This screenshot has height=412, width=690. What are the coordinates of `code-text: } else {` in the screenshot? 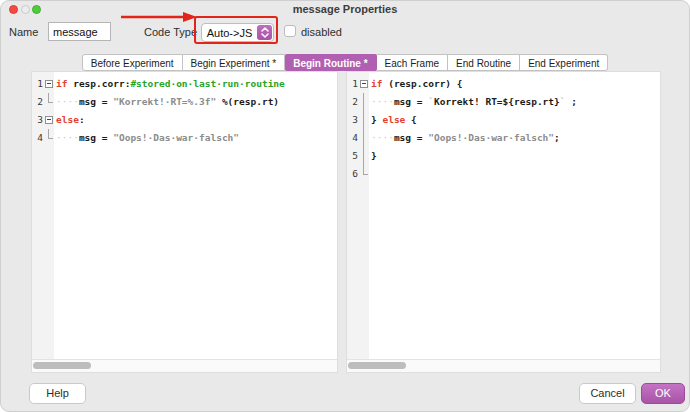 It's located at (393, 120).